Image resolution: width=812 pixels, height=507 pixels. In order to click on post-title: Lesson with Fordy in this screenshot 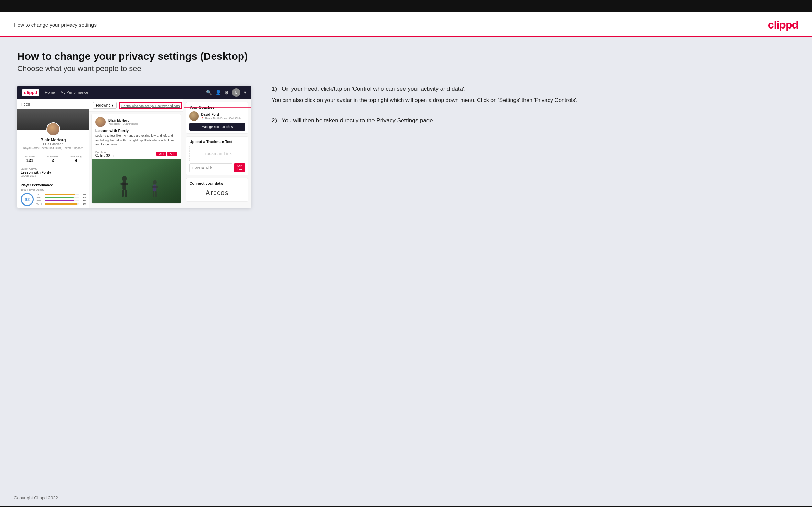, I will do `click(136, 131)`.